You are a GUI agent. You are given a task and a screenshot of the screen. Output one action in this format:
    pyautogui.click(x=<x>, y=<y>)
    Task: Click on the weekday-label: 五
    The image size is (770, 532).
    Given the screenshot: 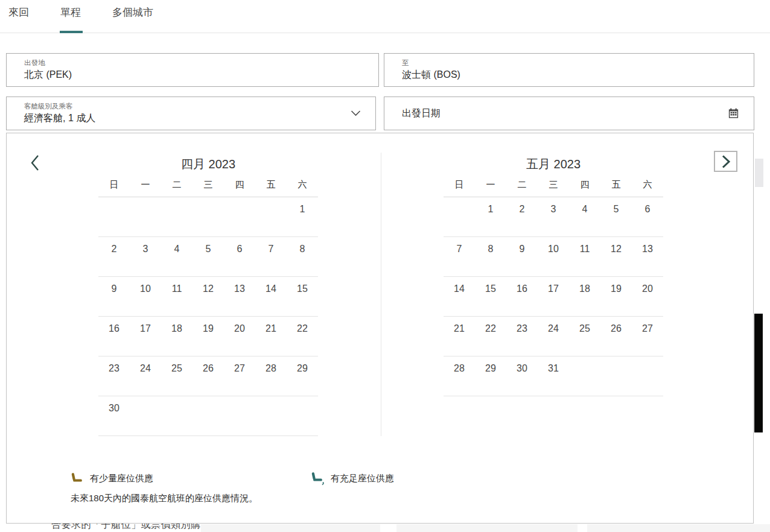 What is the action you would take?
    pyautogui.click(x=271, y=185)
    